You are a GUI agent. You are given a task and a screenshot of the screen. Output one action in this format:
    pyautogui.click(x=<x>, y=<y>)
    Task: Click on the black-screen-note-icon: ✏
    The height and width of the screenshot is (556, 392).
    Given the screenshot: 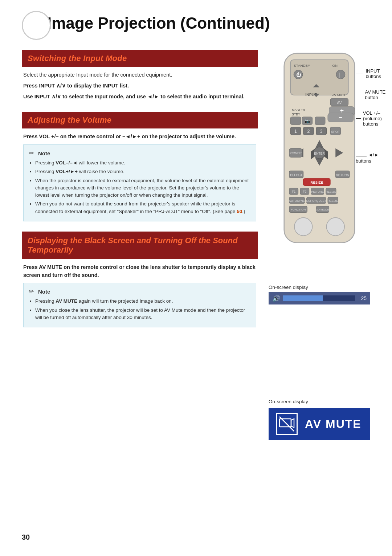 What is the action you would take?
    pyautogui.click(x=33, y=291)
    